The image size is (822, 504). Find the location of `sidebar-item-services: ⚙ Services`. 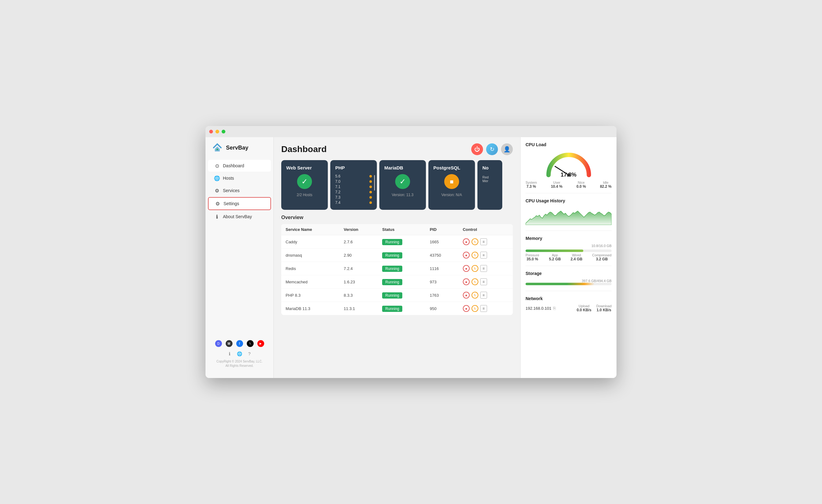

sidebar-item-services: ⚙ Services is located at coordinates (240, 191).